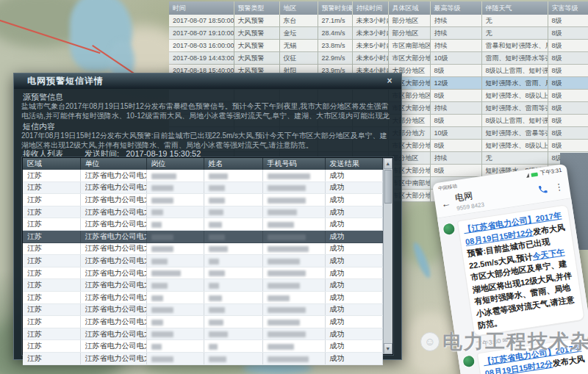 The image size is (588, 374). I want to click on column-header: 岗位, so click(175, 164).